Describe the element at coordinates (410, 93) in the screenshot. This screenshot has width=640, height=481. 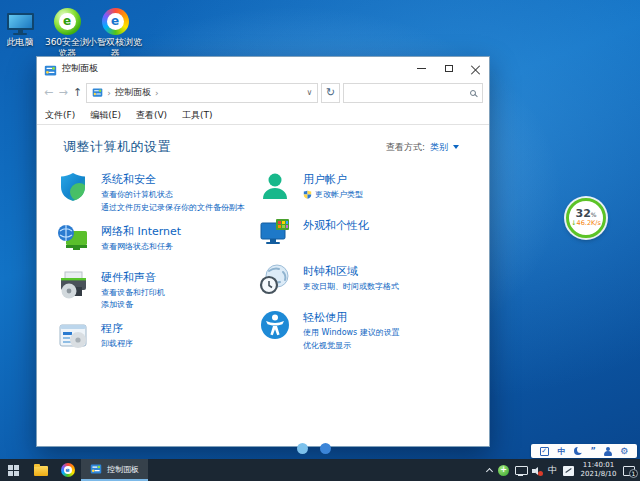
I see `search-input` at that location.